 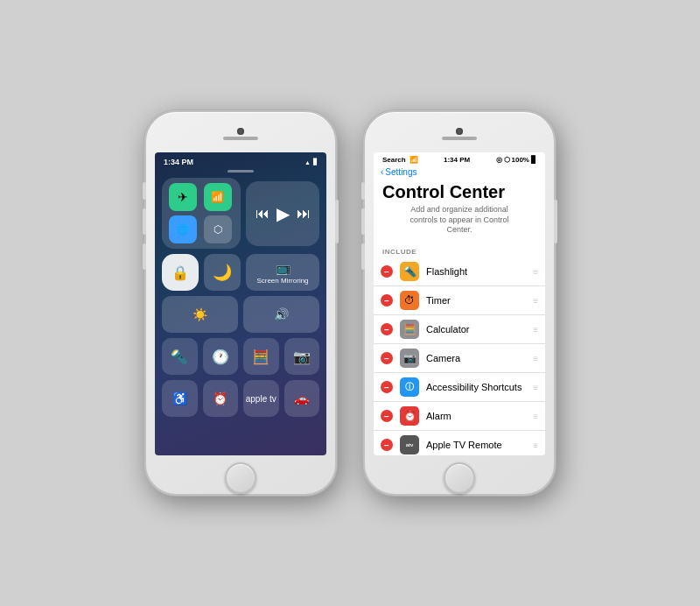 I want to click on lock-rotation-icon: 🔒, so click(x=180, y=273).